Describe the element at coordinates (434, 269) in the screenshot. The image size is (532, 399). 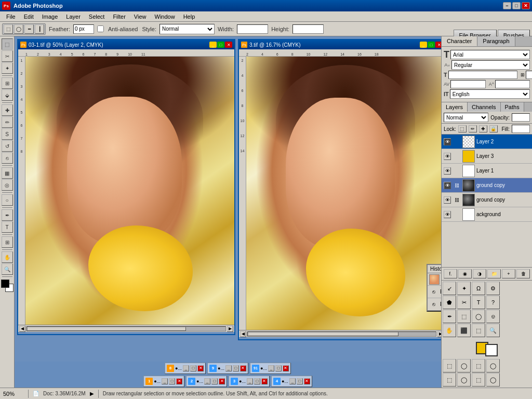
I see `history-tab: History` at that location.